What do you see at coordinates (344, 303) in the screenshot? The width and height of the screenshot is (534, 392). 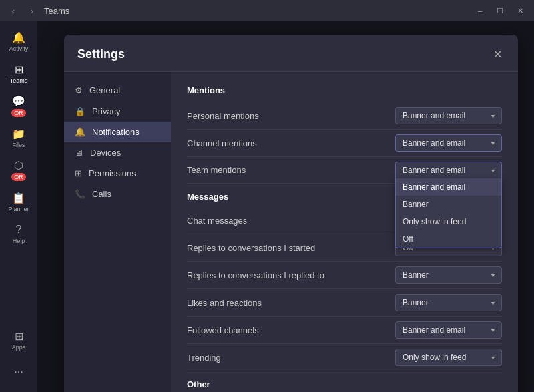 I see `likes-reactions-row: Likes and reactions Banner ▾` at bounding box center [344, 303].